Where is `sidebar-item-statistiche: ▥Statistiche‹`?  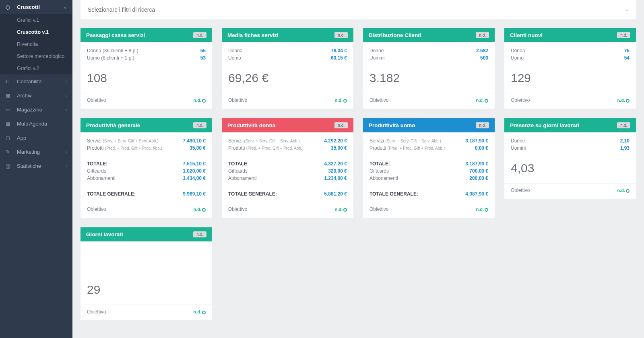 sidebar-item-statistiche: ▥Statistiche‹ is located at coordinates (36, 166).